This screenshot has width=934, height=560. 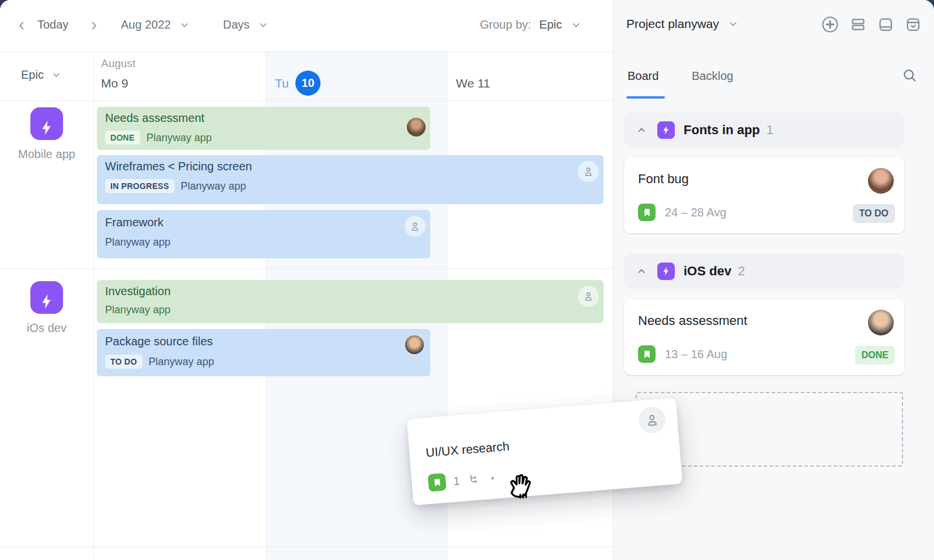 I want to click on rows-view-button, so click(x=858, y=24).